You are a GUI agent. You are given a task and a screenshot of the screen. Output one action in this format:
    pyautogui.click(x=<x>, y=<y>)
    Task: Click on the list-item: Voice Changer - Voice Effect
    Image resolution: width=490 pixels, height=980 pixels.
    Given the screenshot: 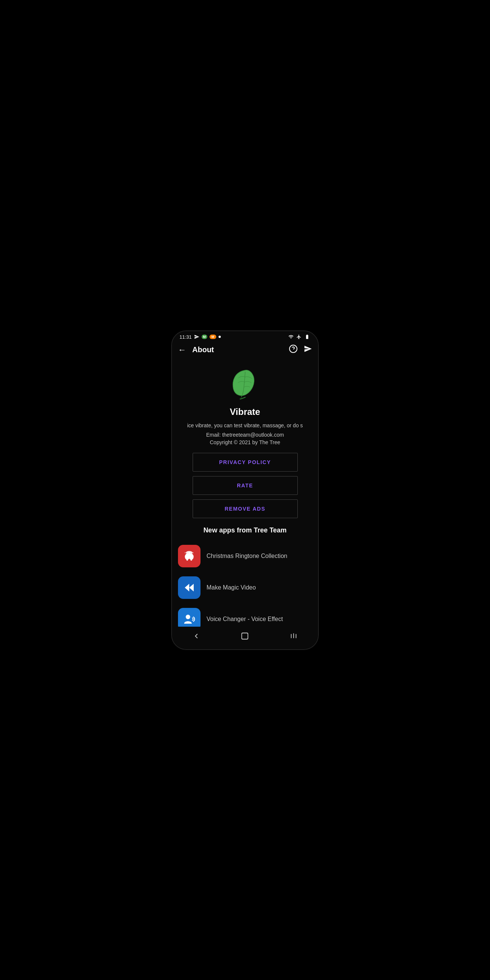 What is the action you would take?
    pyautogui.click(x=245, y=615)
    